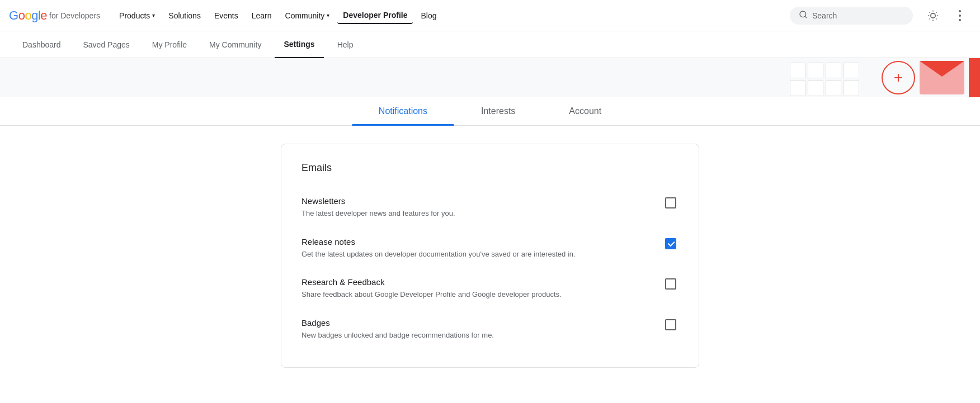 This screenshot has height=403, width=980. What do you see at coordinates (308, 16) in the screenshot?
I see `nav-community: Community ▾` at bounding box center [308, 16].